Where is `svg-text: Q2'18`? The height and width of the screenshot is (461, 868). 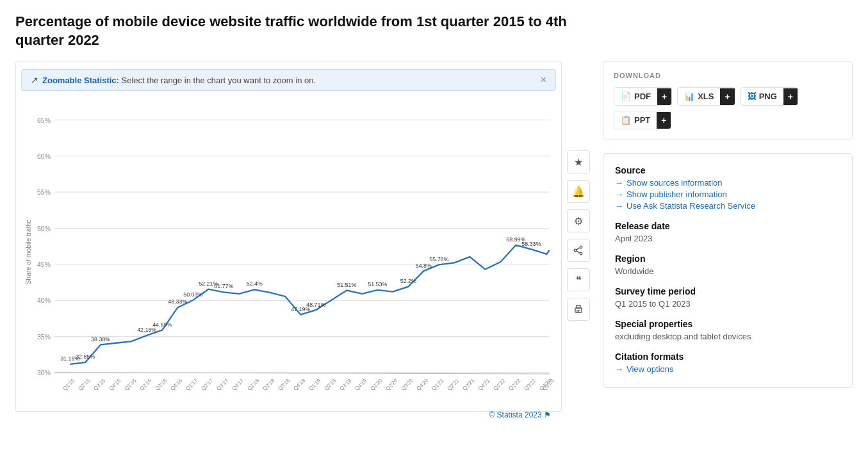
svg-text: Q2'18 is located at coordinates (269, 384).